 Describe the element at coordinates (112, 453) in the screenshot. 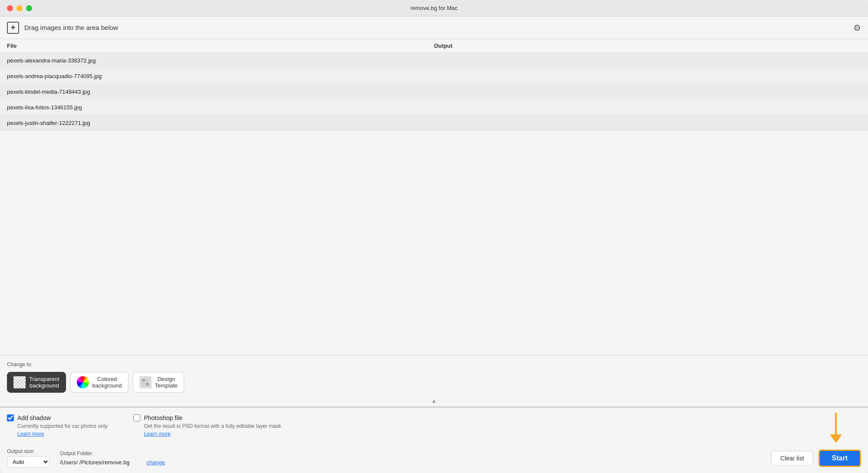

I see `folder-label: Output Folder:` at that location.